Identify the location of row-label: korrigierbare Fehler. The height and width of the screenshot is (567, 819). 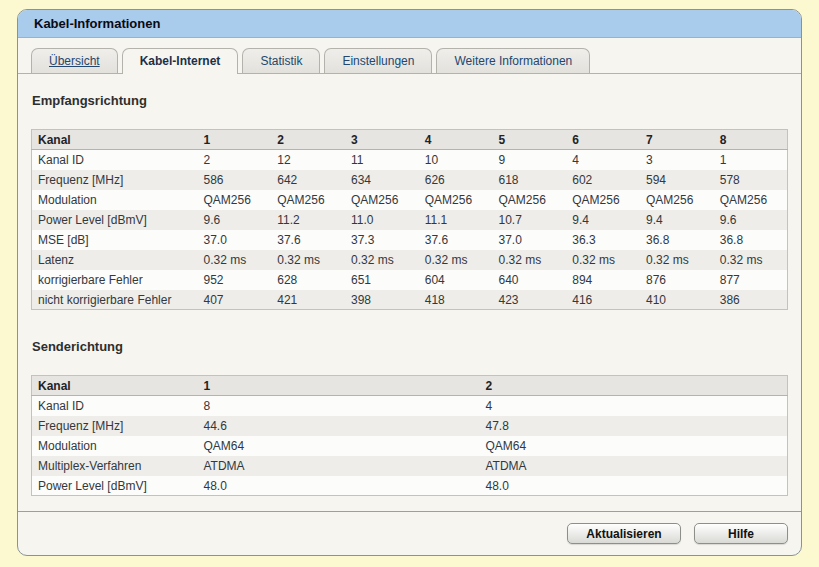
(115, 280).